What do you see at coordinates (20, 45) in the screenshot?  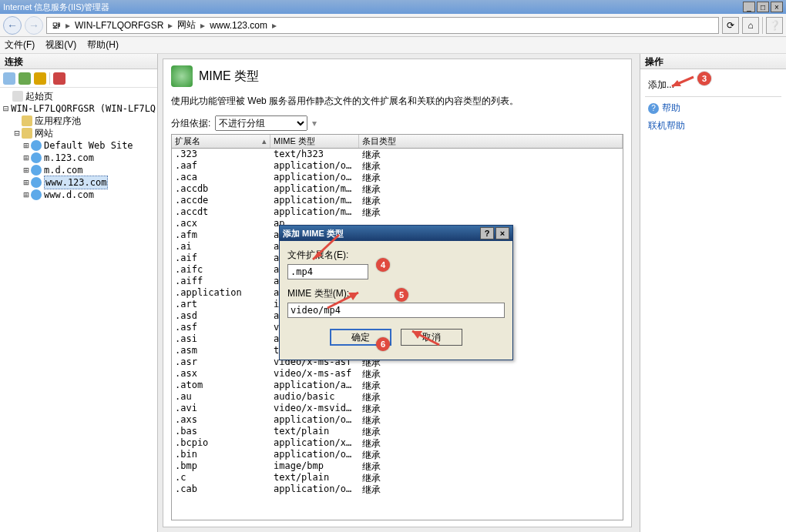 I see `menu-file: 文件(F)` at bounding box center [20, 45].